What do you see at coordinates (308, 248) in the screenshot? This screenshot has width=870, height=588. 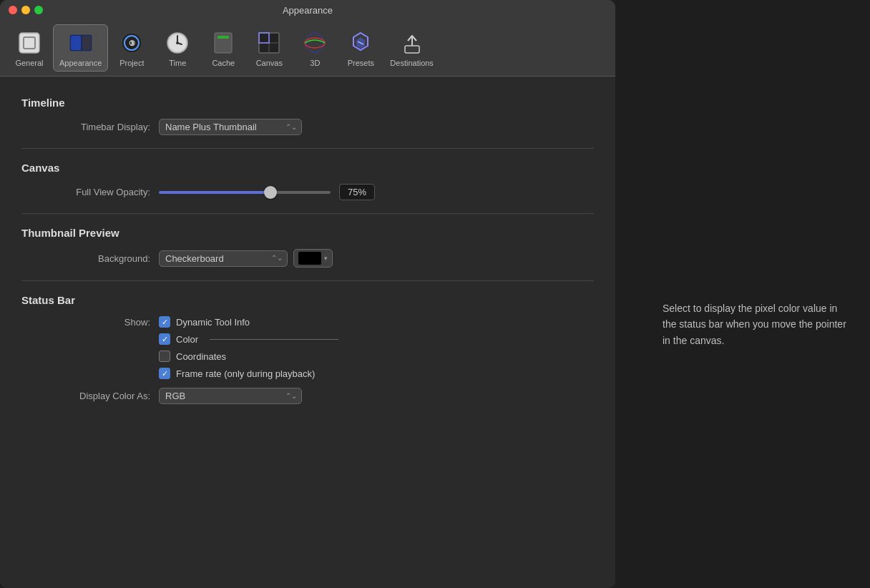 I see `thumbnail-preview-section: Thumbnail Preview Background: Checkerboa…` at bounding box center [308, 248].